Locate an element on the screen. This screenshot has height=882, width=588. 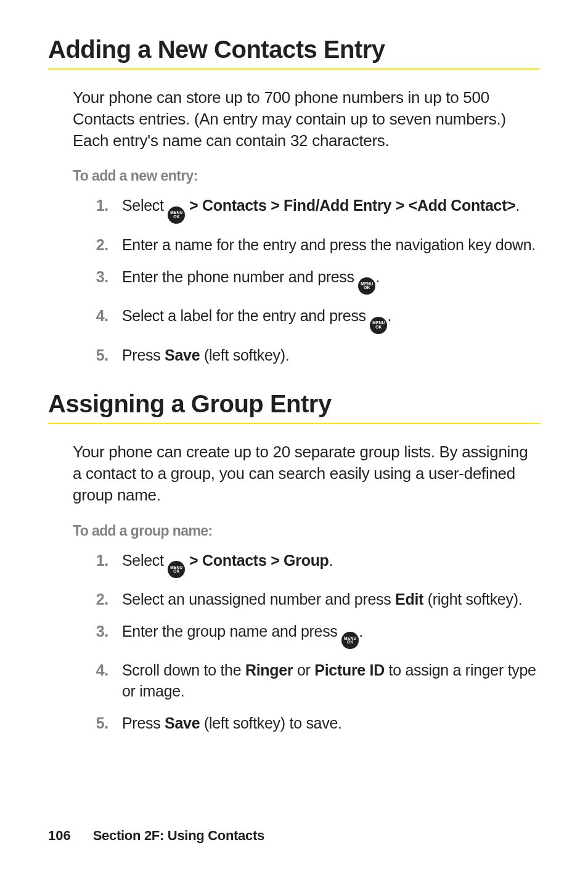
subheading-add-entry: To add a new entry: is located at coordinates (306, 176).